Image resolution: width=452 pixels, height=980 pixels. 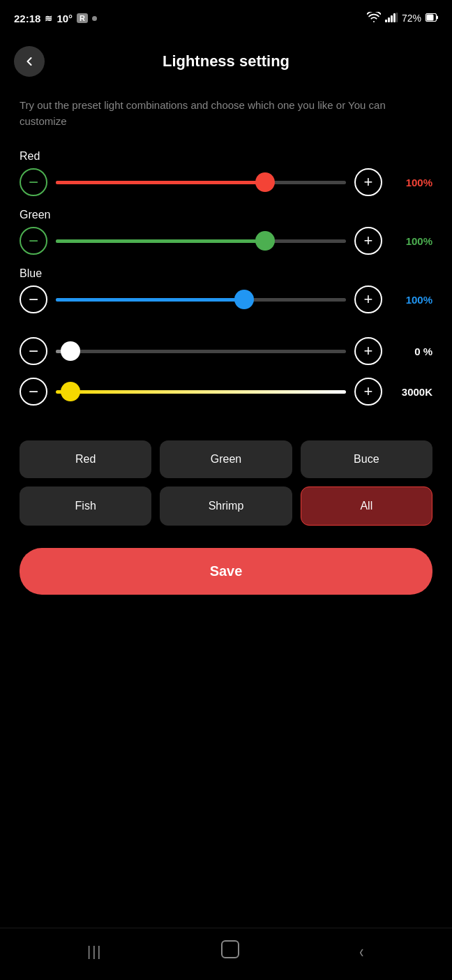 What do you see at coordinates (368, 182) in the screenshot?
I see `red-plus-button: +` at bounding box center [368, 182].